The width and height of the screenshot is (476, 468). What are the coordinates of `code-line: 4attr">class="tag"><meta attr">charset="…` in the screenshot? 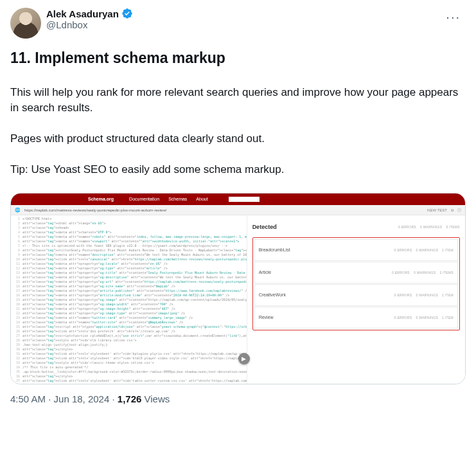 It's located at (130, 233).